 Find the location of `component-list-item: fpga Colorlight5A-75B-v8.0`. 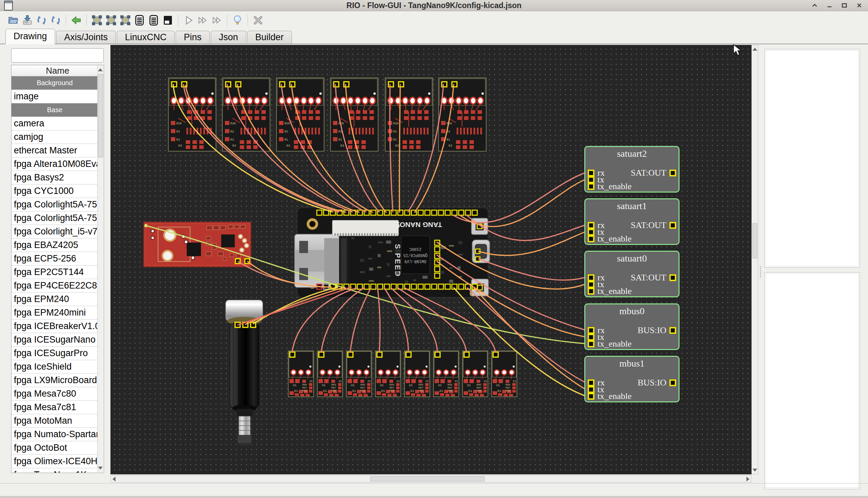

component-list-item: fpga Colorlight5A-75B-v8.0 is located at coordinates (55, 205).